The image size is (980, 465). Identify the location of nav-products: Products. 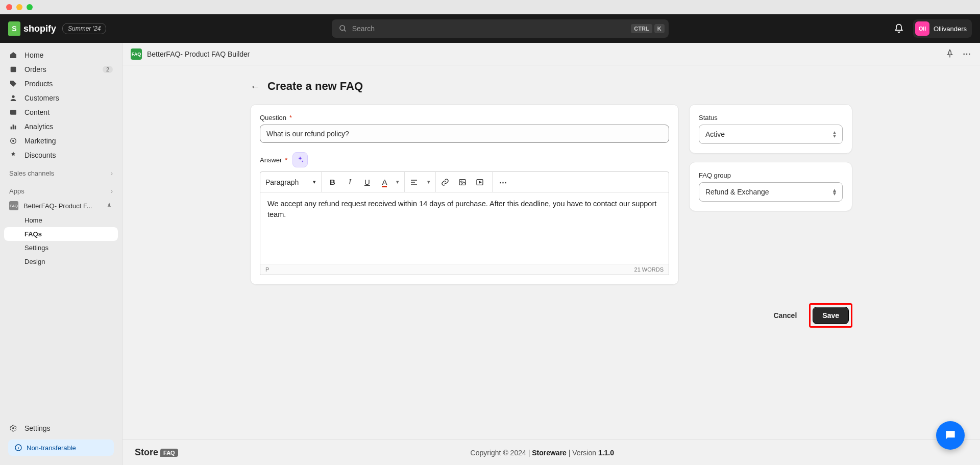
(61, 84).